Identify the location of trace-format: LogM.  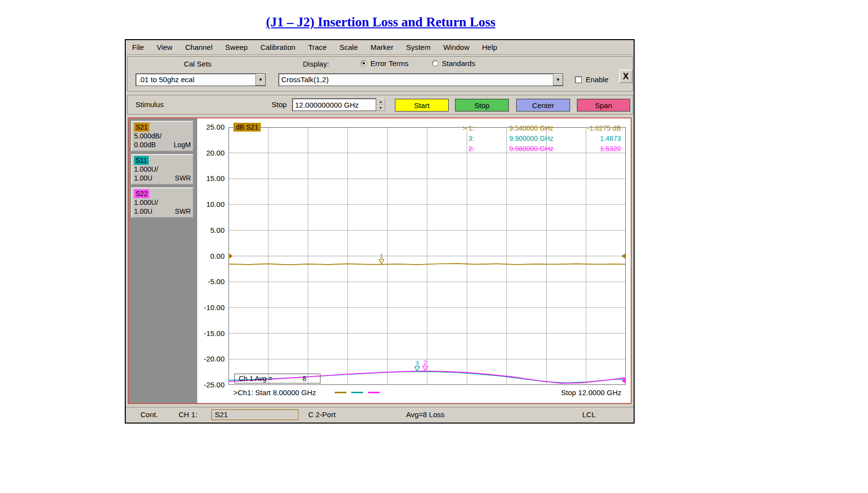
(182, 145).